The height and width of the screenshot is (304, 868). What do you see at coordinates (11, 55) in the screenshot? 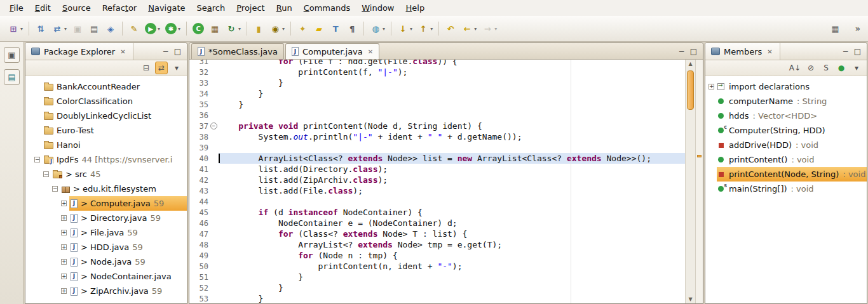
I see `restore-view-button: ▣` at bounding box center [11, 55].